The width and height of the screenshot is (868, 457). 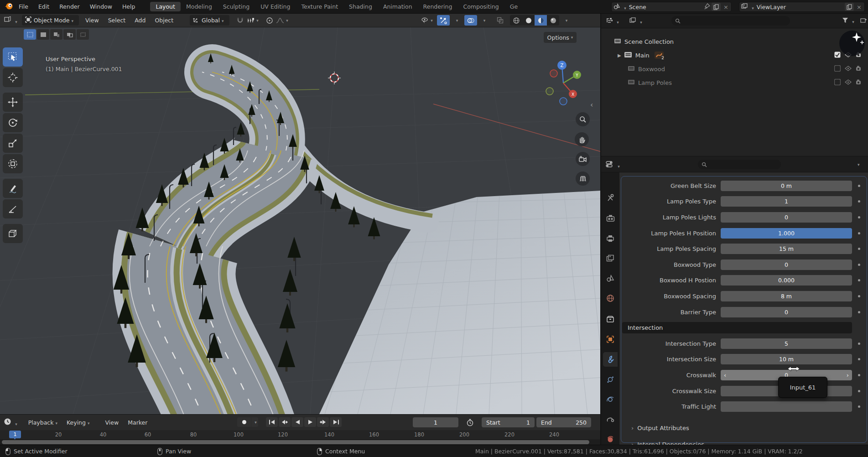 I want to click on scene-selector: Scene ×, so click(x=671, y=7).